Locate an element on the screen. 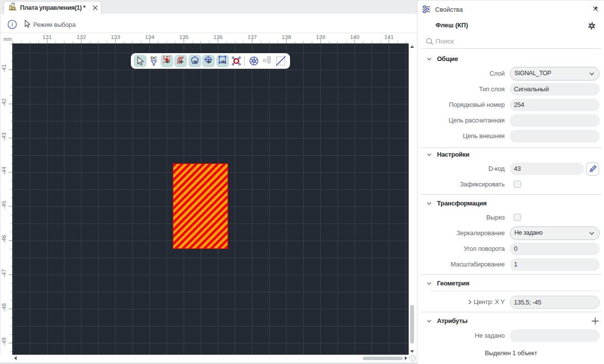  svg-text: 134 is located at coordinates (150, 37).